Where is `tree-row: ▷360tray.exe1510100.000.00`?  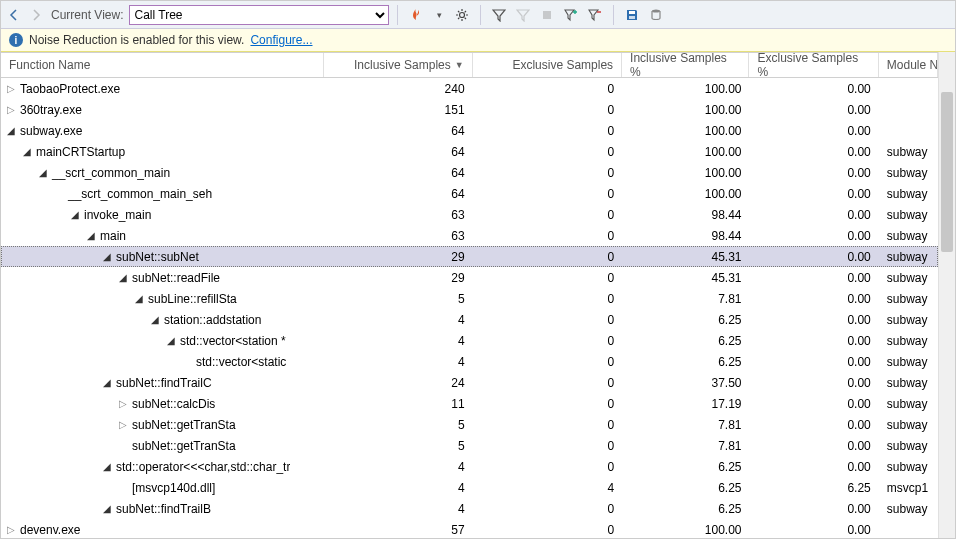 tree-row: ▷360tray.exe1510100.000.00 is located at coordinates (470, 110).